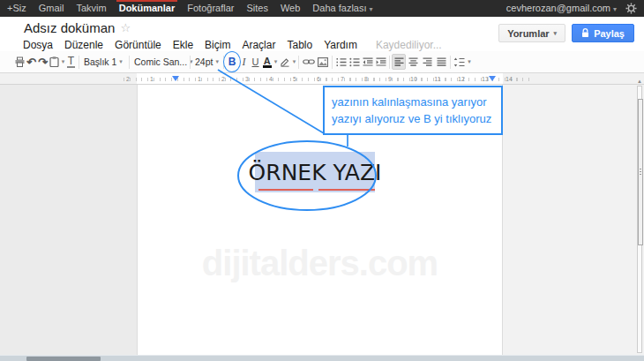  I want to click on watermark: dijitalders.com, so click(319, 263).